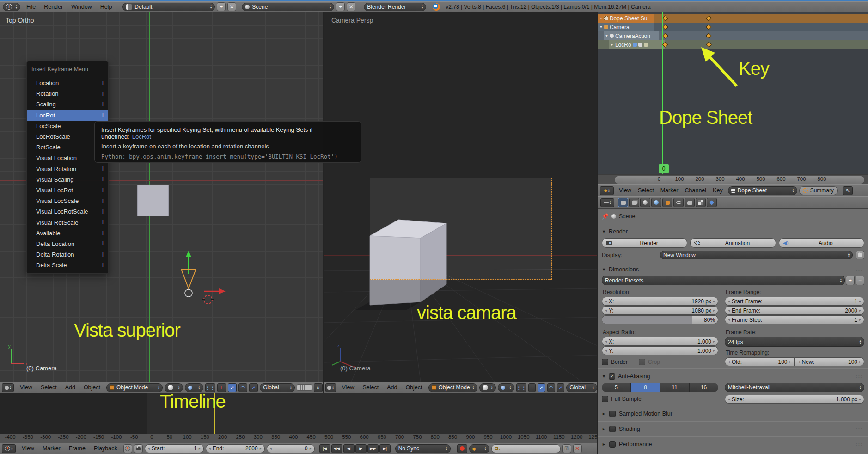 This screenshot has height=454, width=868. Describe the element at coordinates (850, 280) in the screenshot. I see `preset-add-button: +` at that location.